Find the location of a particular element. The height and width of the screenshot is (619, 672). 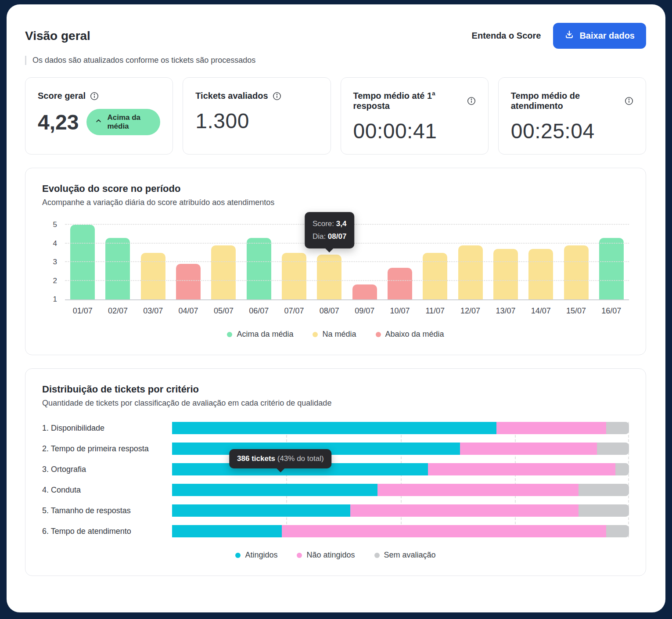

page-title: Visão geral is located at coordinates (58, 36).